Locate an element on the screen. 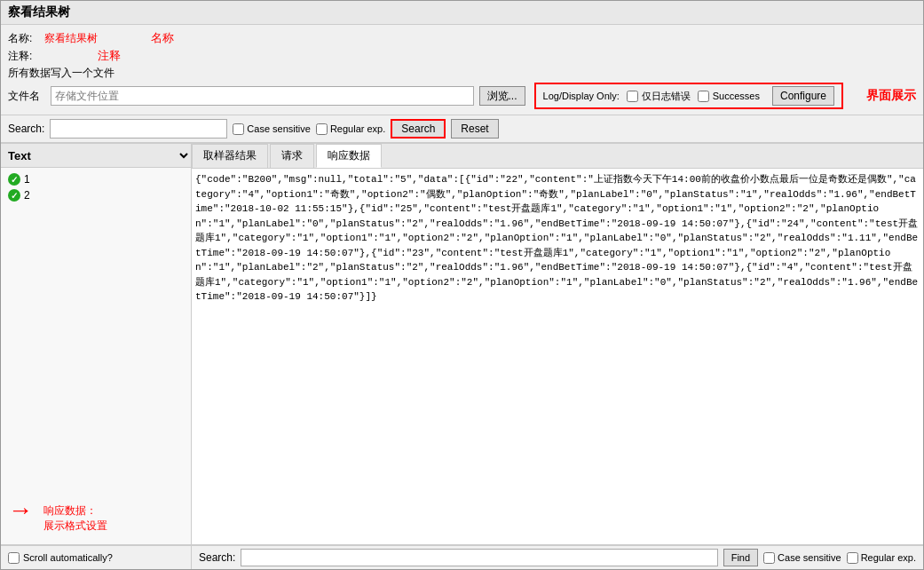 The height and width of the screenshot is (570, 924). comment-row: 注释 is located at coordinates (462, 56).